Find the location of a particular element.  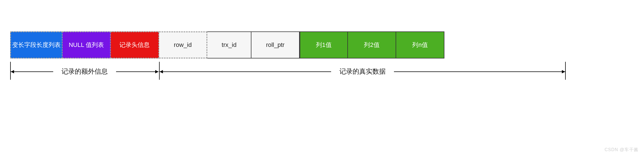

cell-nulllist: NULL 值列表 is located at coordinates (87, 45).